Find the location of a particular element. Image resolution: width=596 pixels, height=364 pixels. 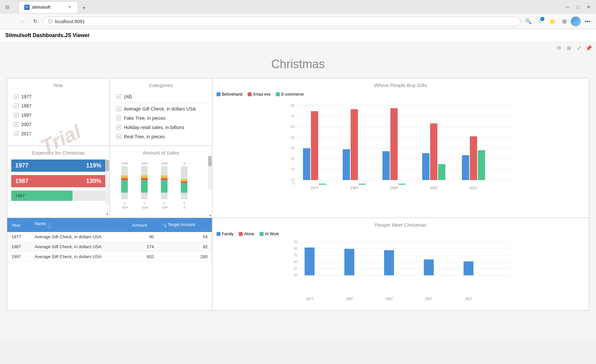

expense-year-1977: 1977 is located at coordinates (22, 165).